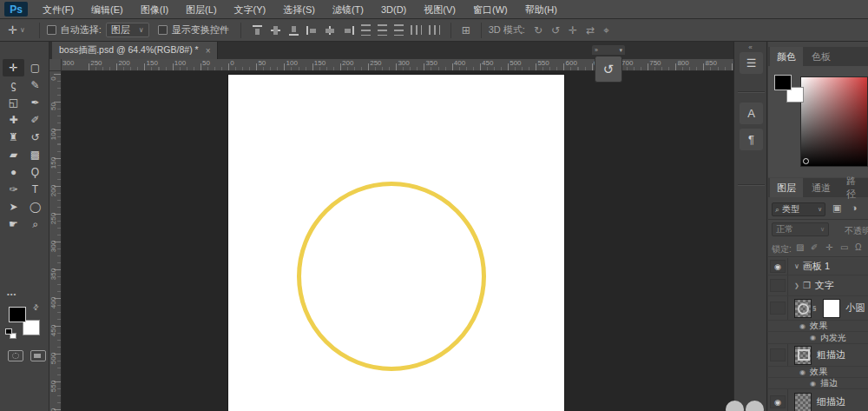 The width and height of the screenshot is (868, 411). I want to click on yellow-circle-shape, so click(391, 276).